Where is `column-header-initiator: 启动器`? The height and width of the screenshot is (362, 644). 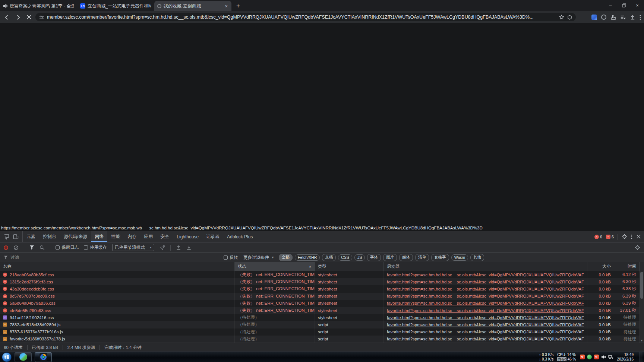
column-header-initiator: 启动器 is located at coordinates (486, 267).